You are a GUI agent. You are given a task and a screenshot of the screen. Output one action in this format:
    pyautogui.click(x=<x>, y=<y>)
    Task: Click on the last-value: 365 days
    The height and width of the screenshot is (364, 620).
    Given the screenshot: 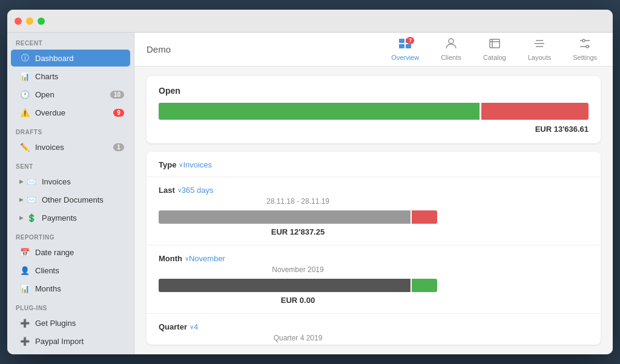 What is the action you would take?
    pyautogui.click(x=197, y=190)
    